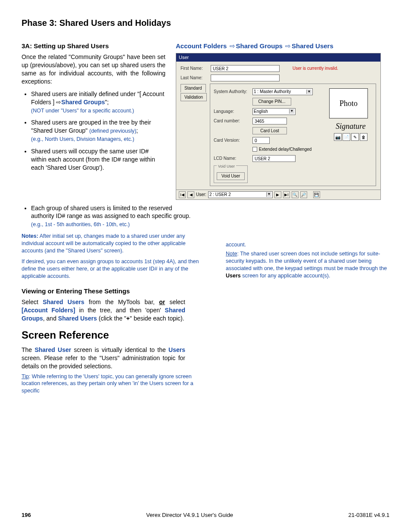 This screenshot has width=411, height=532. What do you see at coordinates (233, 140) in the screenshot?
I see `card-version-label: Card Version:` at bounding box center [233, 140].